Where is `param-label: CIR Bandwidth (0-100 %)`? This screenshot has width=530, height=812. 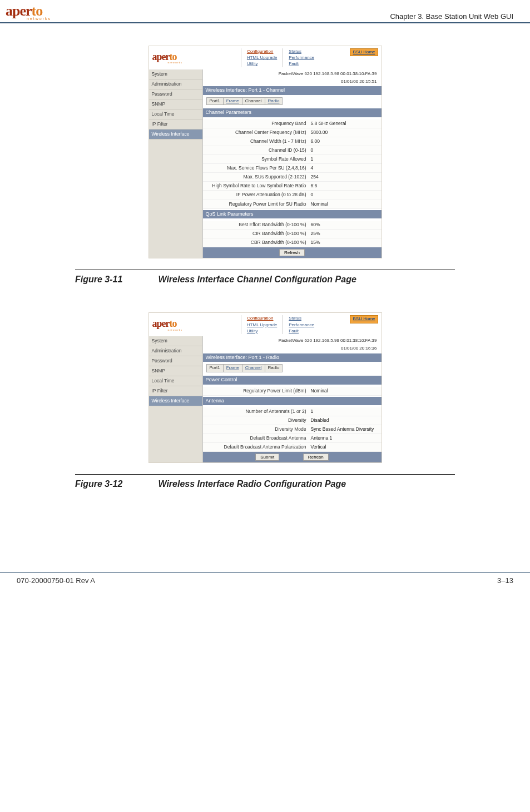
param-label: CIR Bandwidth (0-100 %) is located at coordinates (256, 233).